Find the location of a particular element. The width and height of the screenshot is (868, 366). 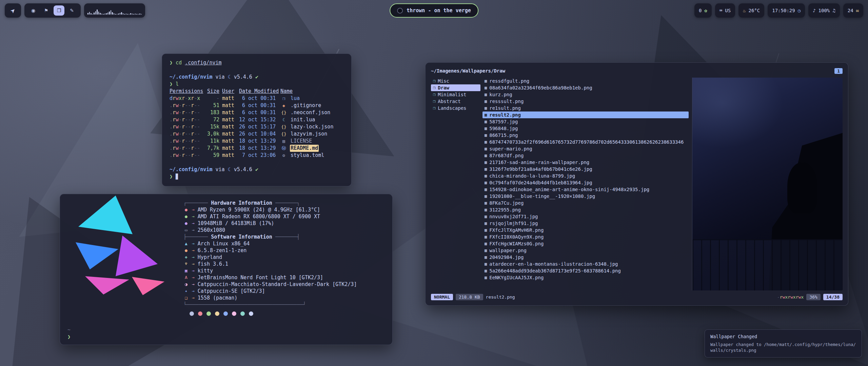

notification-popup: Wallpaper Changed Wallpaper changed to /… is located at coordinates (783, 344).